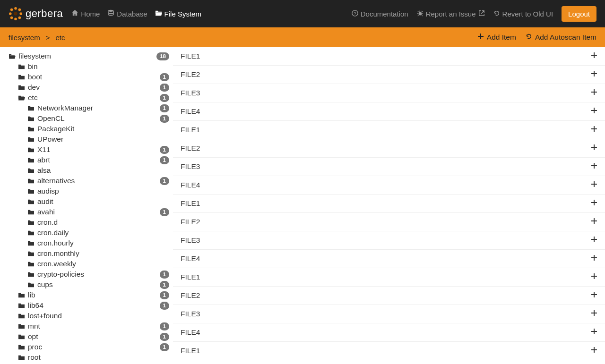 This screenshot has height=364, width=605. What do you see at coordinates (86, 108) in the screenshot?
I see `tree-item-NetworkManager: NetworkManager1` at bounding box center [86, 108].